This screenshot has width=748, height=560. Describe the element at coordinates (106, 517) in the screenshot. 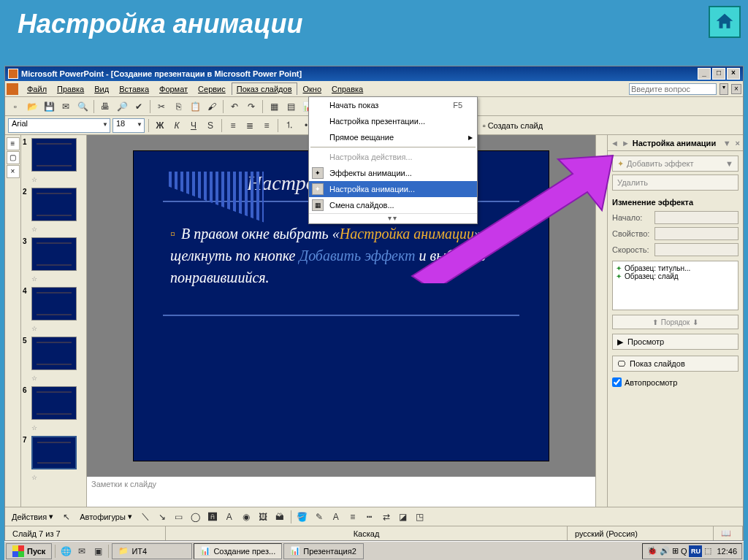

I see `autoshapes-button: Автофигуры▾` at that location.